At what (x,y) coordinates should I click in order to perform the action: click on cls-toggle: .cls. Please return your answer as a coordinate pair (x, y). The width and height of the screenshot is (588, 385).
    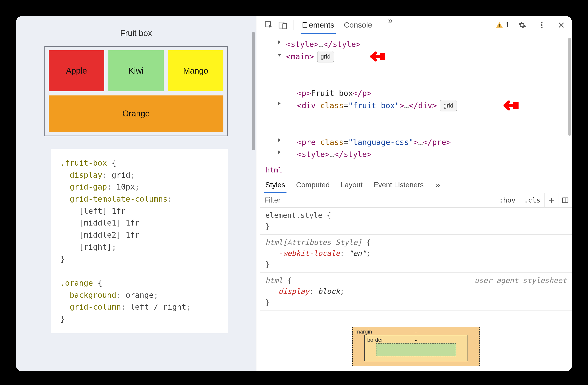
    Looking at the image, I should click on (532, 200).